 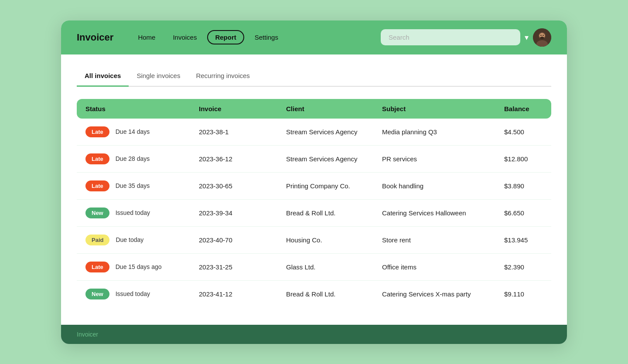 What do you see at coordinates (334, 267) in the screenshot?
I see `client-cell: Glass Ltd.` at bounding box center [334, 267].